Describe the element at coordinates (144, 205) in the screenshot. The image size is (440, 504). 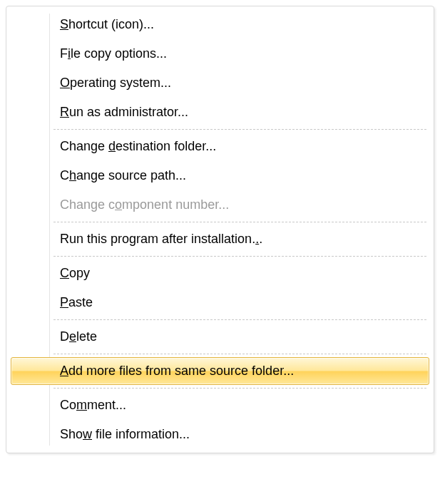
I see `menu-item-label: Change component number...` at that location.